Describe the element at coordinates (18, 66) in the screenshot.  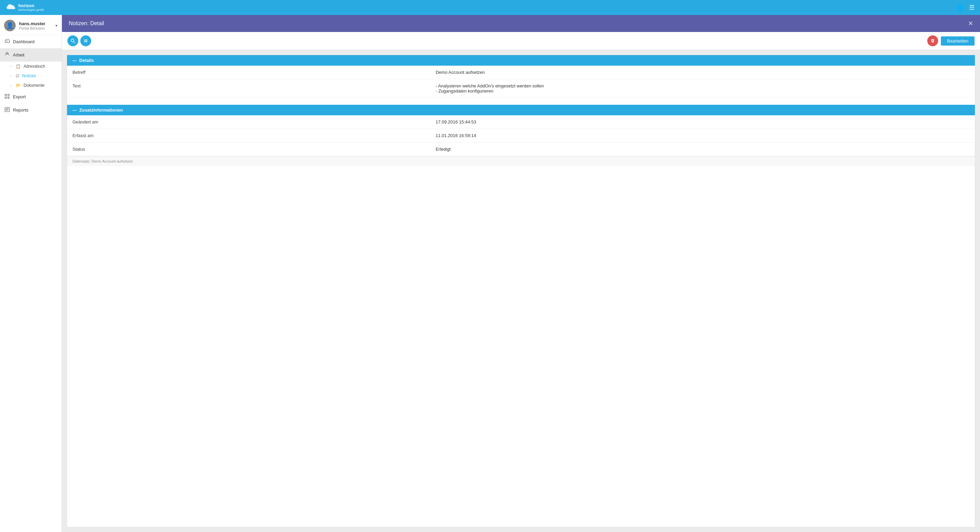
I see `adressbuch-icon: 📋` at that location.